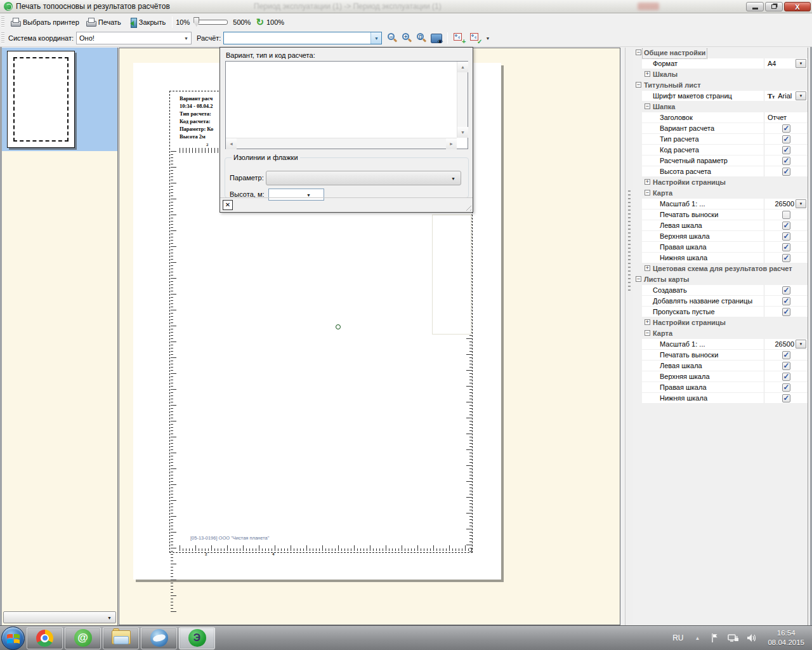 Image resolution: width=812 pixels, height=650 pixels. What do you see at coordinates (459, 38) in the screenshot?
I see `add-substance-button: +` at bounding box center [459, 38].